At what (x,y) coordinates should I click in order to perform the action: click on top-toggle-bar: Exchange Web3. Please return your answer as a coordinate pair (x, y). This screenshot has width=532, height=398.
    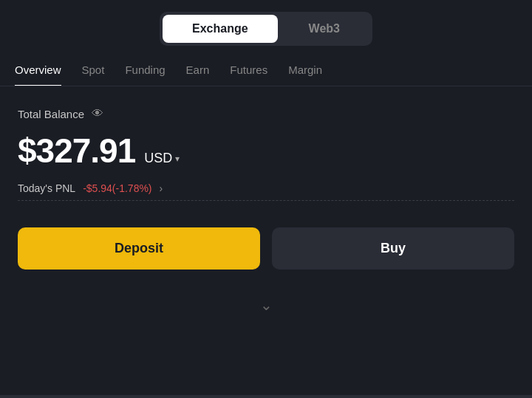
    Looking at the image, I should click on (266, 27).